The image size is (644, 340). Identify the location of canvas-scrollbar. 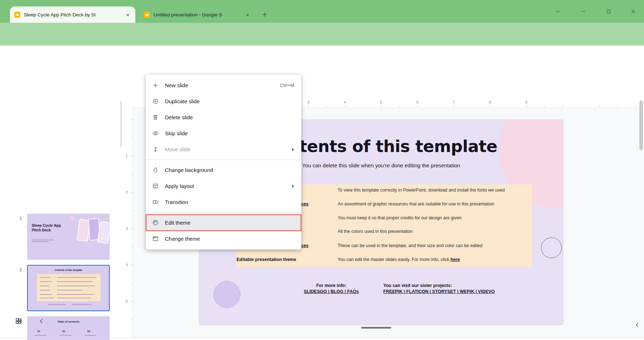
(641, 125).